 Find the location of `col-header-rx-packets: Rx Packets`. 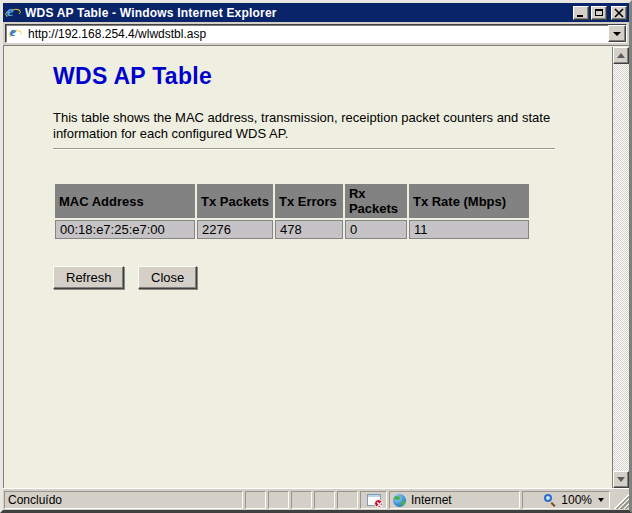

col-header-rx-packets: Rx Packets is located at coordinates (376, 201).